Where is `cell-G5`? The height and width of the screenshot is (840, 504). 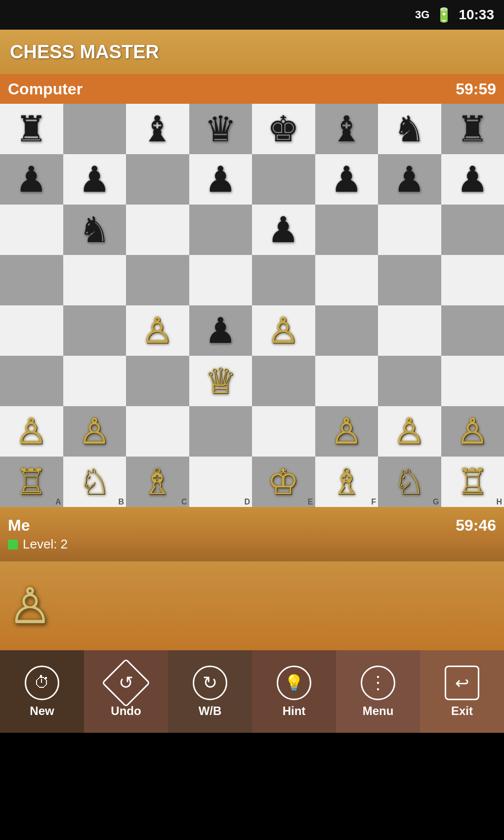
cell-G5 is located at coordinates (410, 280).